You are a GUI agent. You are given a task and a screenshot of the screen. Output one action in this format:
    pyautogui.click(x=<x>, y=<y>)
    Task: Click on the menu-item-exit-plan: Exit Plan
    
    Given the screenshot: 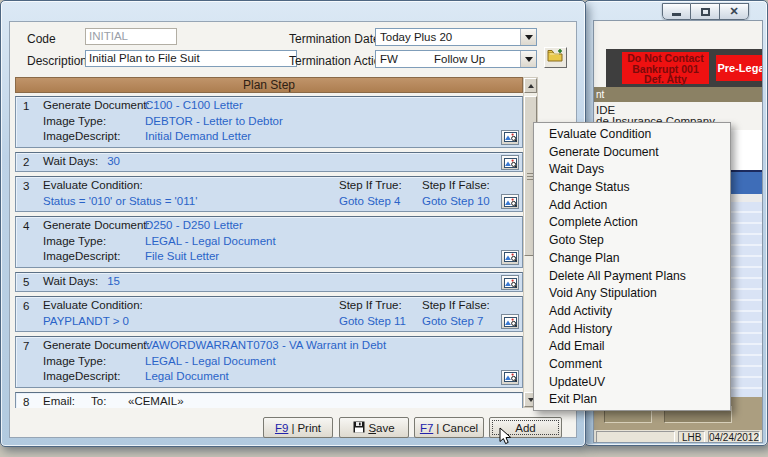 What is the action you would take?
    pyautogui.click(x=632, y=400)
    